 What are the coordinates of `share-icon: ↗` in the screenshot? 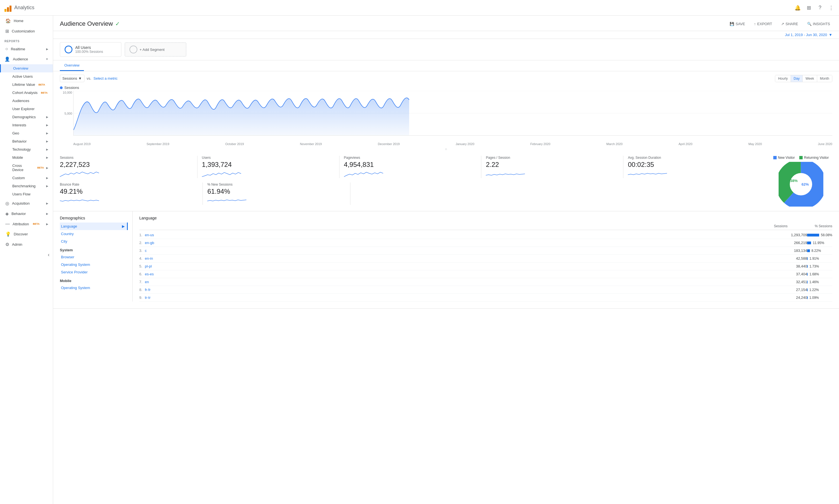 It's located at (783, 24).